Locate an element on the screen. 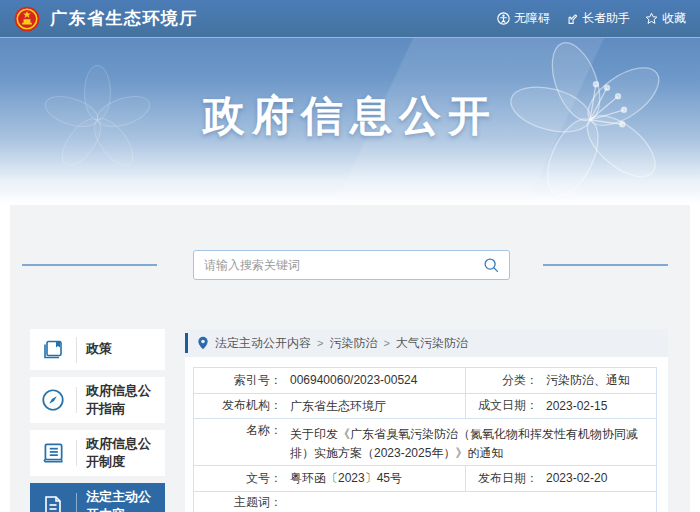  field-label: 文号： is located at coordinates (238, 478).